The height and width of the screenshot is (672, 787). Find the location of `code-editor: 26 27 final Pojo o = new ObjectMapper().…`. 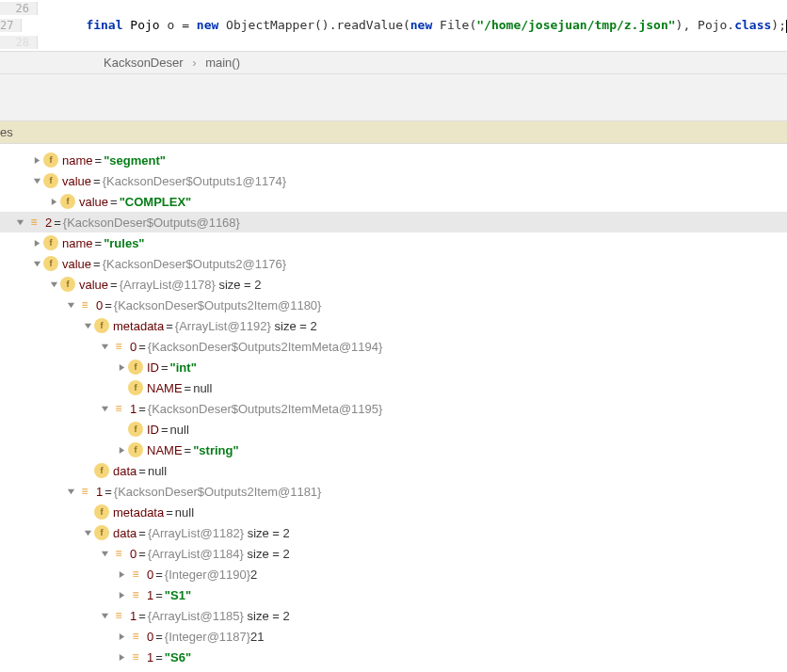

code-editor: 26 27 final Pojo o = new ObjectMapper().… is located at coordinates (394, 25).